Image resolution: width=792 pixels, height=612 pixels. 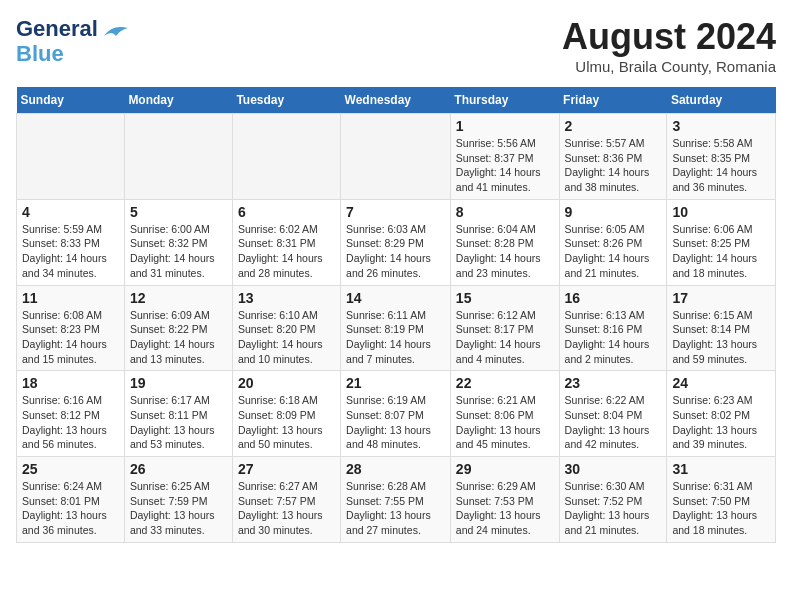 What do you see at coordinates (70, 422) in the screenshot?
I see `day-info: Sunrise: 6:16 AM Sunset: 8:12 PM Dayligh…` at bounding box center [70, 422].